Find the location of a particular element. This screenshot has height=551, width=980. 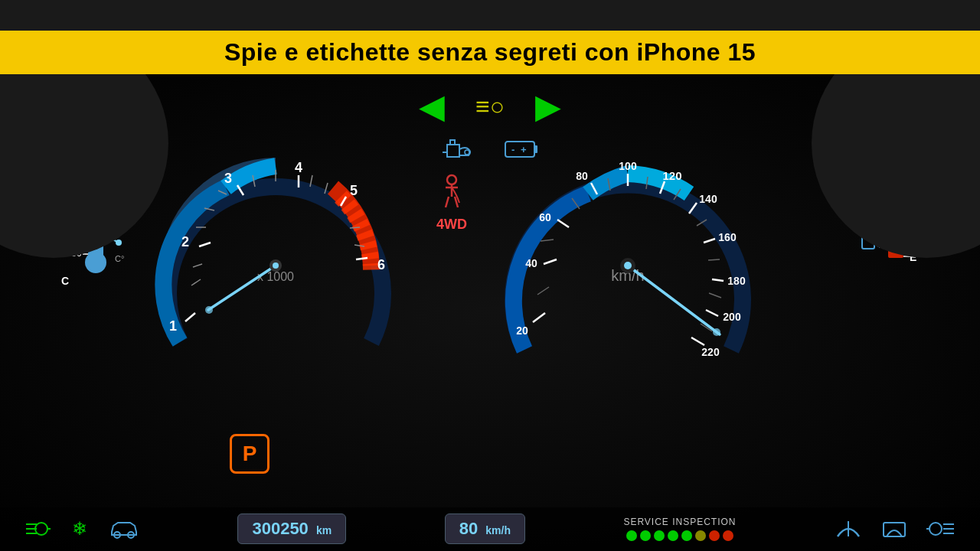

second-indicators: - + is located at coordinates (490, 149).